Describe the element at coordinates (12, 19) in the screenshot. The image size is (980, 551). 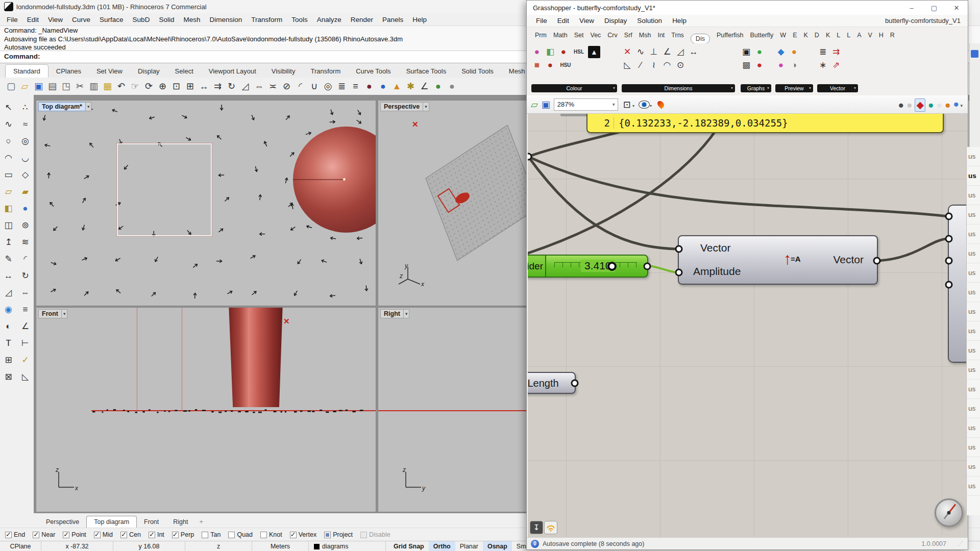
I see `rhino-menu-item: File` at that location.